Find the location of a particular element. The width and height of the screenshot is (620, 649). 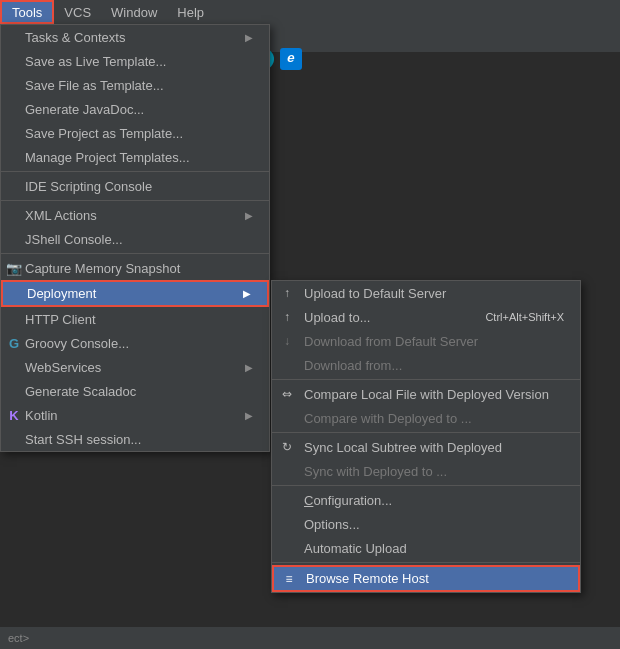

camera-icon: 📷 is located at coordinates (14, 268).